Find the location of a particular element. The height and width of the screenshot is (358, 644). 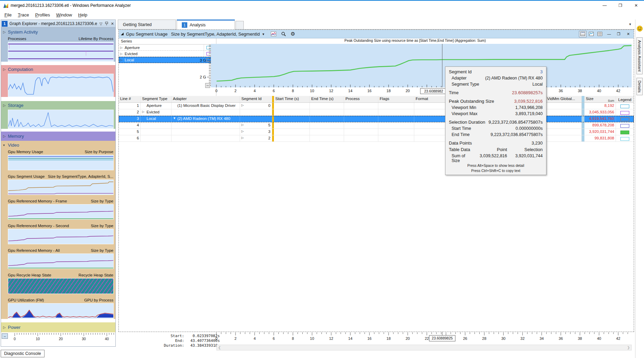

col-header-flags: Flags is located at coordinates (396, 99).